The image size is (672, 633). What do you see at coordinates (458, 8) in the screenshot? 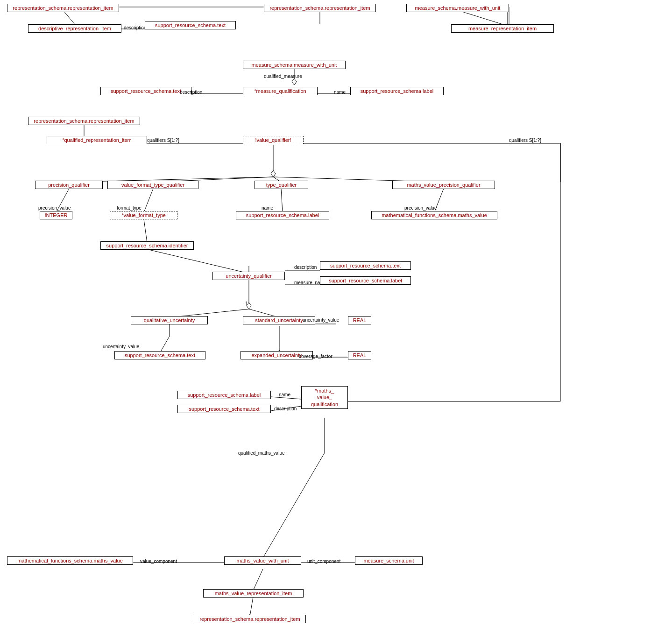
I see `node-measure-schema-mwu-top: measure_schema.measure_with_unit` at bounding box center [458, 8].